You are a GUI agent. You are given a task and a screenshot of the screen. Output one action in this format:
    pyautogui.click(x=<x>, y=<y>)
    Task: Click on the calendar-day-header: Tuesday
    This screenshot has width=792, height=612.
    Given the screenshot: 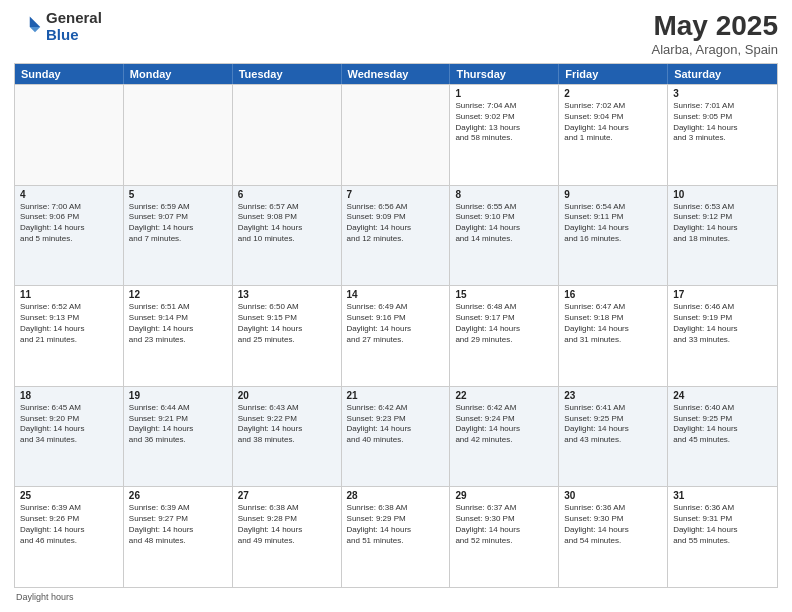 What is the action you would take?
    pyautogui.click(x=288, y=74)
    